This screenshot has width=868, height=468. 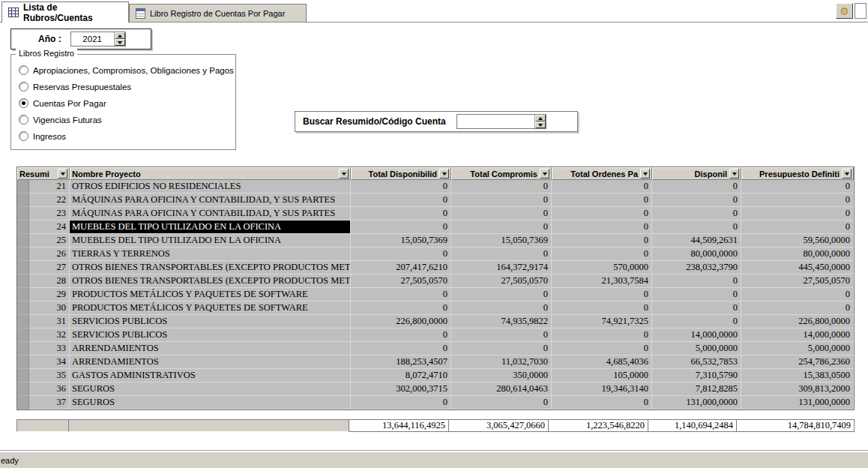 What do you see at coordinates (127, 70) in the screenshot?
I see `radio-option: Apropiaciones, Compromisos, Obligaciones…` at bounding box center [127, 70].